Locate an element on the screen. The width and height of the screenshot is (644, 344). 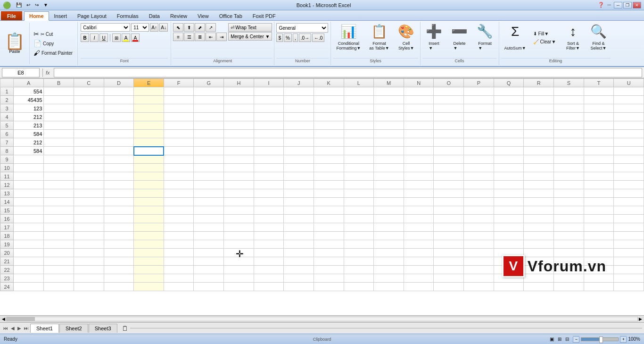
cell-P12 is located at coordinates (479, 185).